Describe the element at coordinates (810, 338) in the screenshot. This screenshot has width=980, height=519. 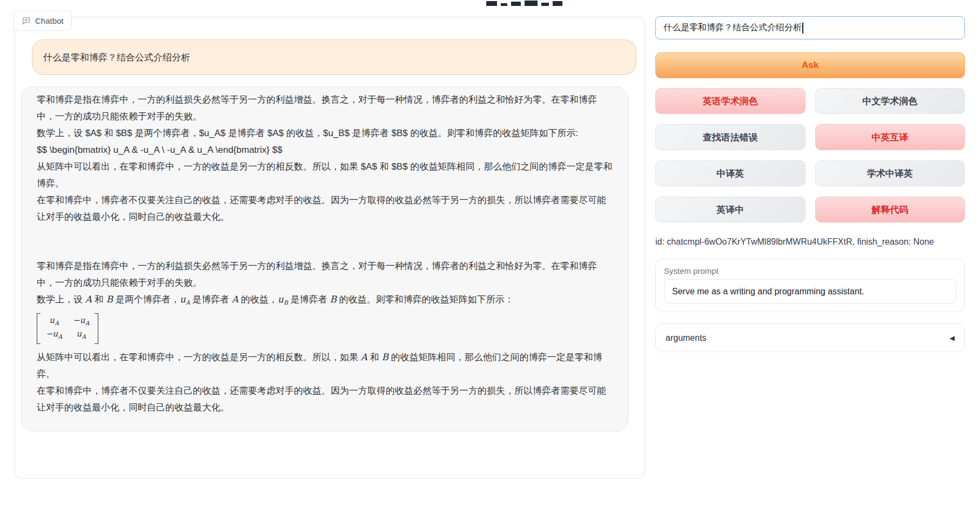
I see `arguments-accordion: arguments ◀` at that location.